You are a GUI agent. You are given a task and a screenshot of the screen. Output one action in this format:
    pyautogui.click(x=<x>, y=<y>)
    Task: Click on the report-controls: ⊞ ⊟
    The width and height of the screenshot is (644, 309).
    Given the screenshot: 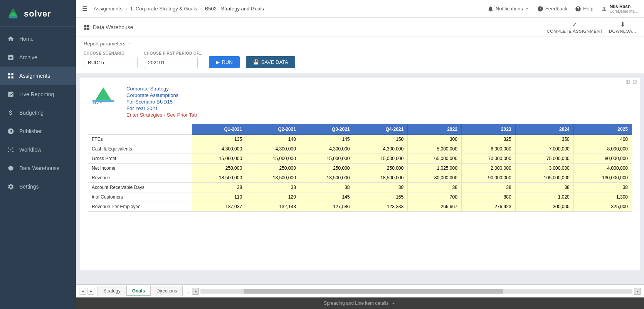 What is the action you would take?
    pyautogui.click(x=631, y=82)
    